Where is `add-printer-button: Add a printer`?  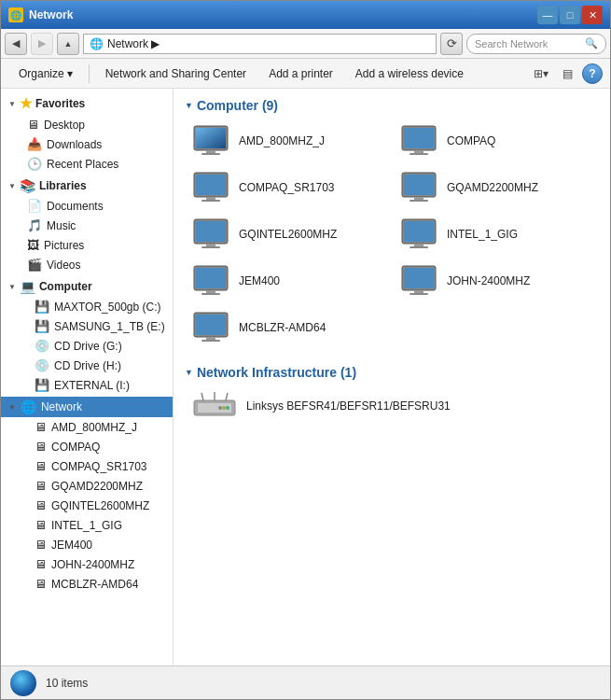 add-printer-button: Add a printer is located at coordinates (300, 74).